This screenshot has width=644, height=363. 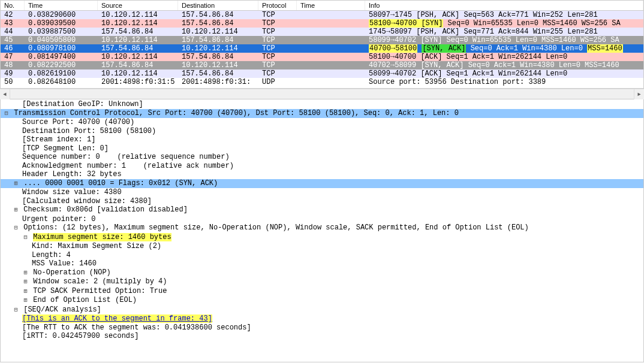 What do you see at coordinates (322, 149) in the screenshot?
I see `seg-len: [TCP Segment Len: 0]` at bounding box center [322, 149].